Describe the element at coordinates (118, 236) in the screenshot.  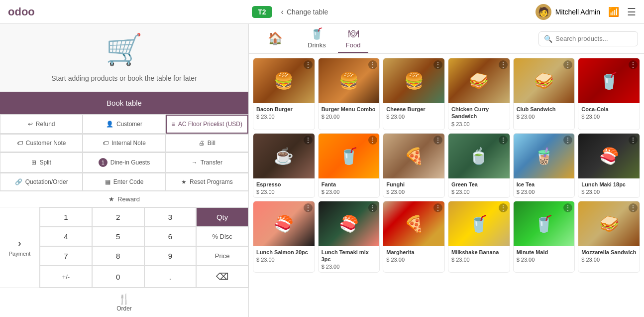
I see `num-5-button: 5` at that location.